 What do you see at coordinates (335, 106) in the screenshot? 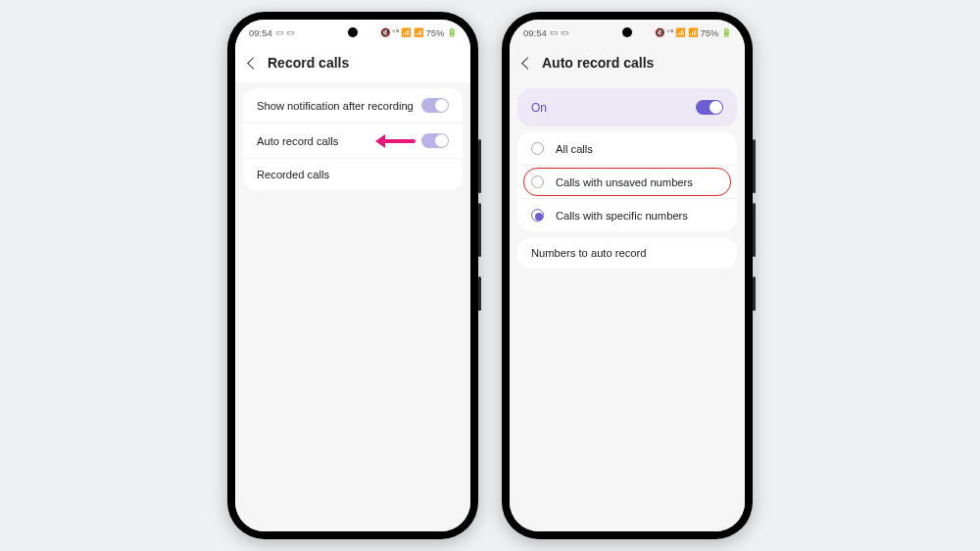
I see `row-label: Show notification after recording` at bounding box center [335, 106].